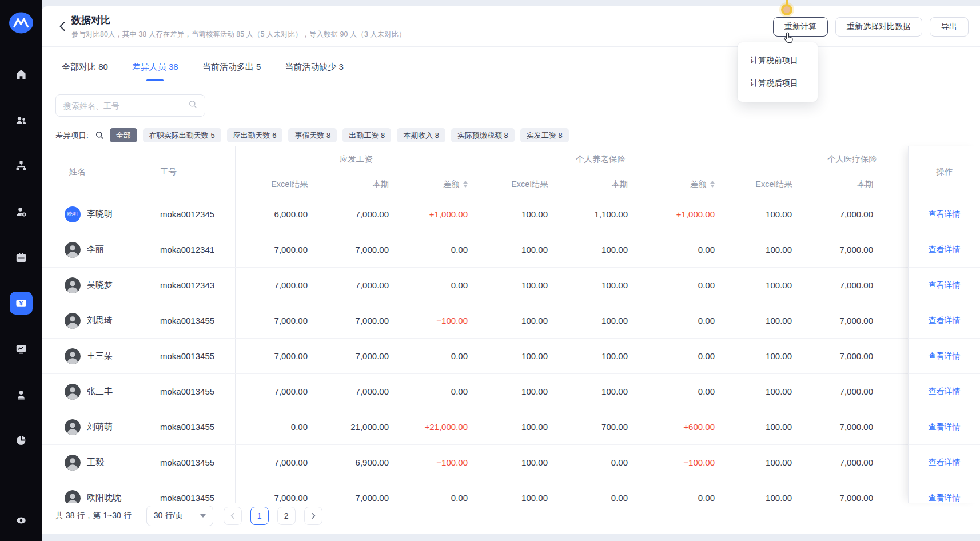 The image size is (980, 541). I want to click on sidebar-item-recruit, so click(21, 212).